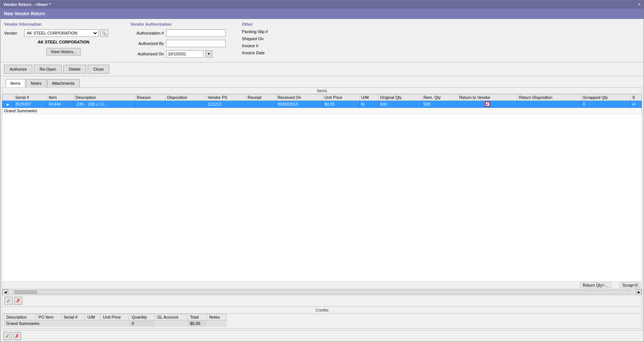  Describe the element at coordinates (26, 292) in the screenshot. I see `scrollbar-thumb` at that location.